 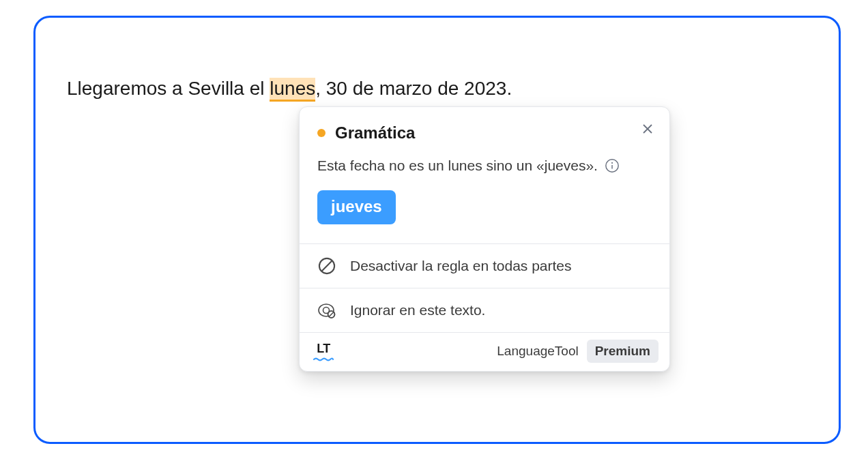 What do you see at coordinates (323, 352) in the screenshot?
I see `lt-logo: LT` at bounding box center [323, 352].